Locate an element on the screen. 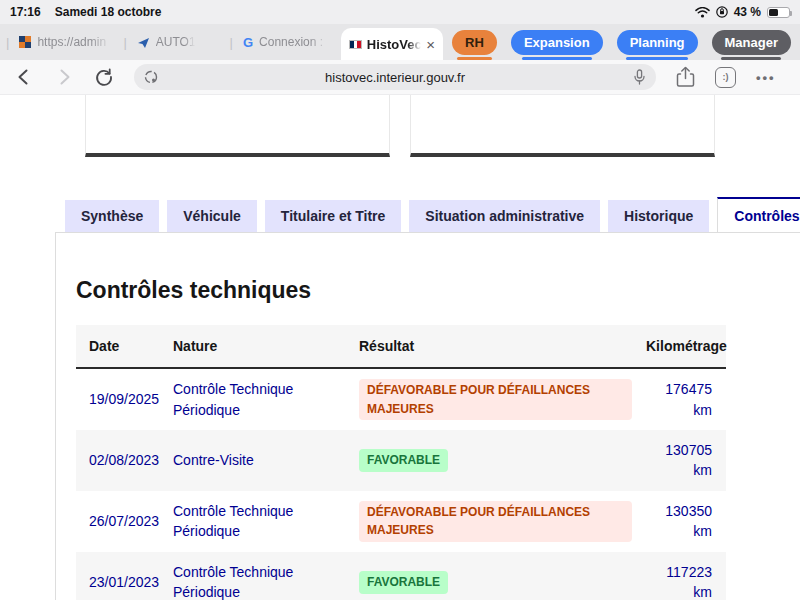 The width and height of the screenshot is (800, 600). column-header-kilometrage: Kilométrage is located at coordinates (694, 346).